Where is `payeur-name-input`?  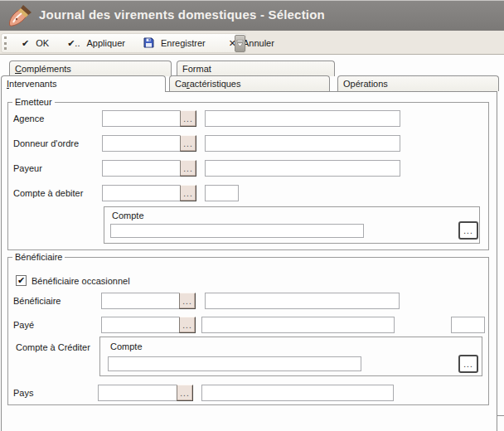
payeur-name-input is located at coordinates (303, 168).